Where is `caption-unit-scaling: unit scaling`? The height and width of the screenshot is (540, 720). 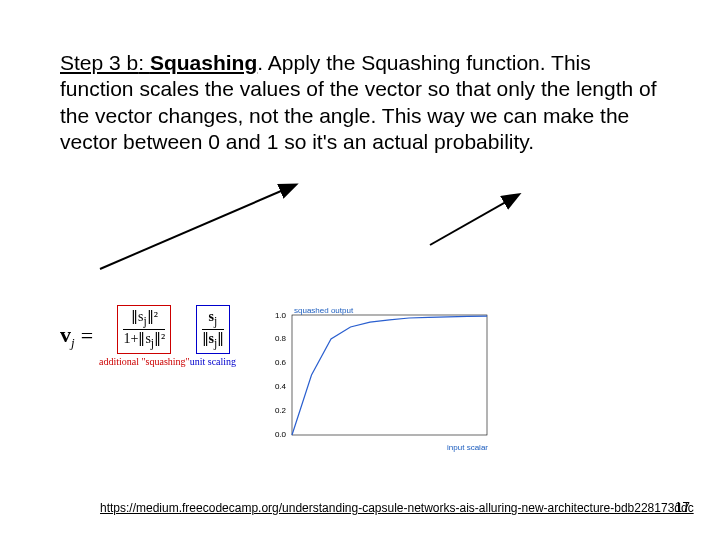
caption-unit-scaling: unit scaling is located at coordinates (213, 362).